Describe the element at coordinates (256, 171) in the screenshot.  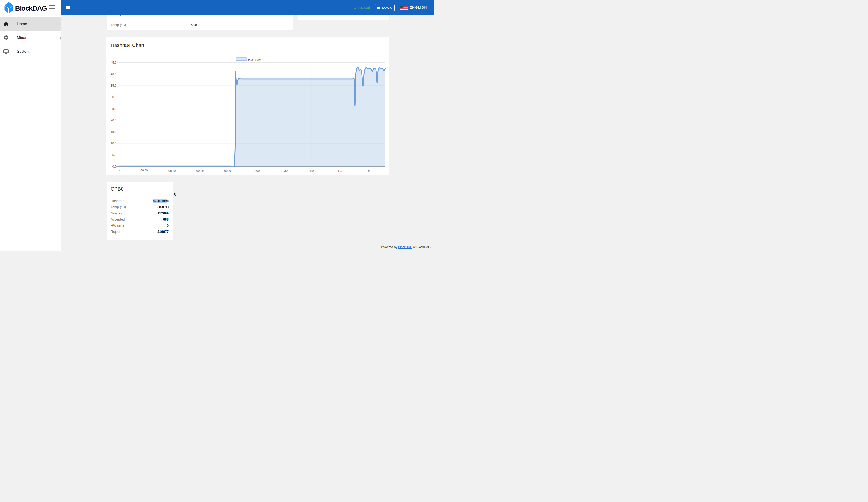
I see `svg-text: 10:00` at that location.